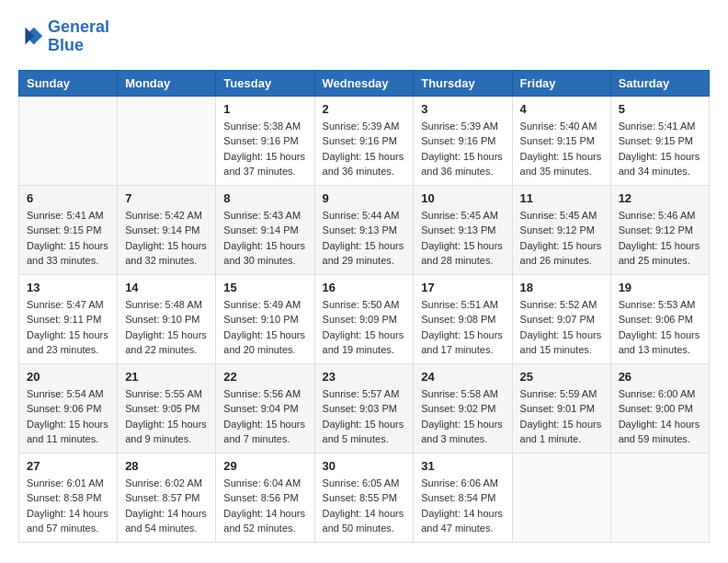 The width and height of the screenshot is (728, 563). What do you see at coordinates (462, 199) in the screenshot?
I see `day-number: 10` at bounding box center [462, 199].